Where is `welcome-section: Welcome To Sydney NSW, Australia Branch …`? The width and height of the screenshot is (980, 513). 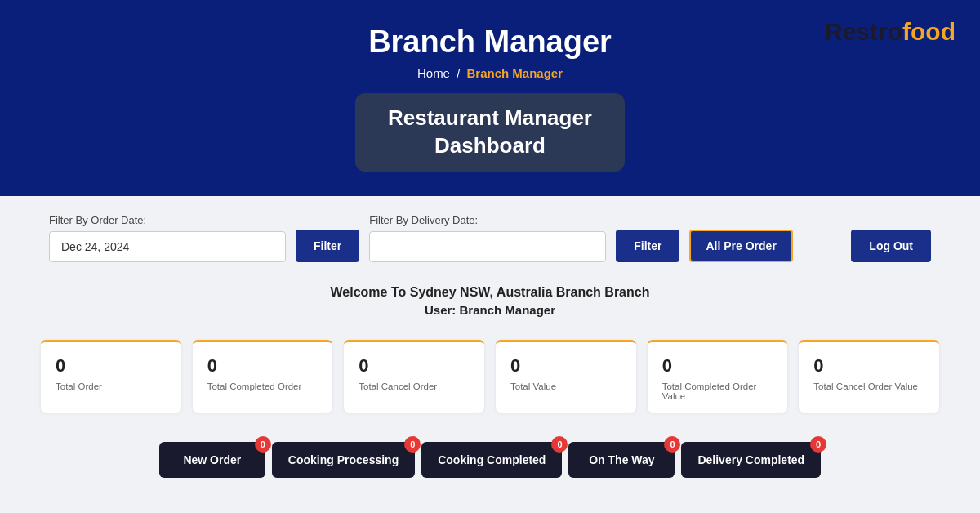 welcome-section: Welcome To Sydney NSW, Australia Branch … is located at coordinates (490, 297).